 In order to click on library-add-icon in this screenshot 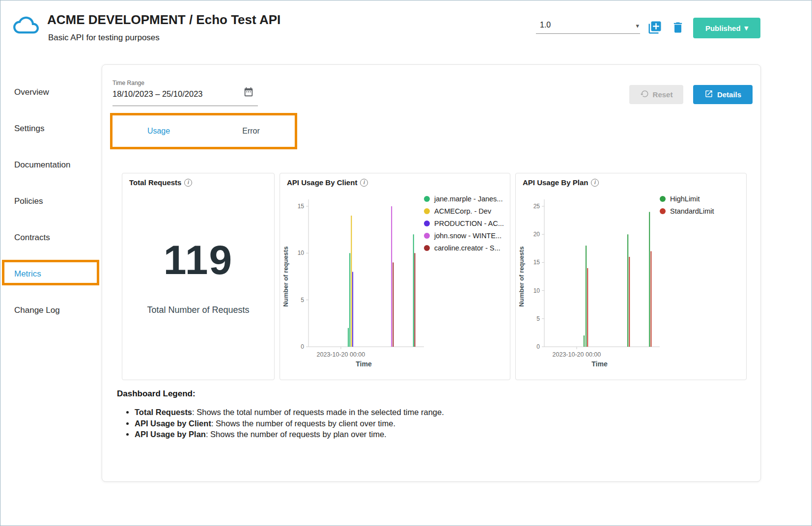, I will do `click(655, 32)`.